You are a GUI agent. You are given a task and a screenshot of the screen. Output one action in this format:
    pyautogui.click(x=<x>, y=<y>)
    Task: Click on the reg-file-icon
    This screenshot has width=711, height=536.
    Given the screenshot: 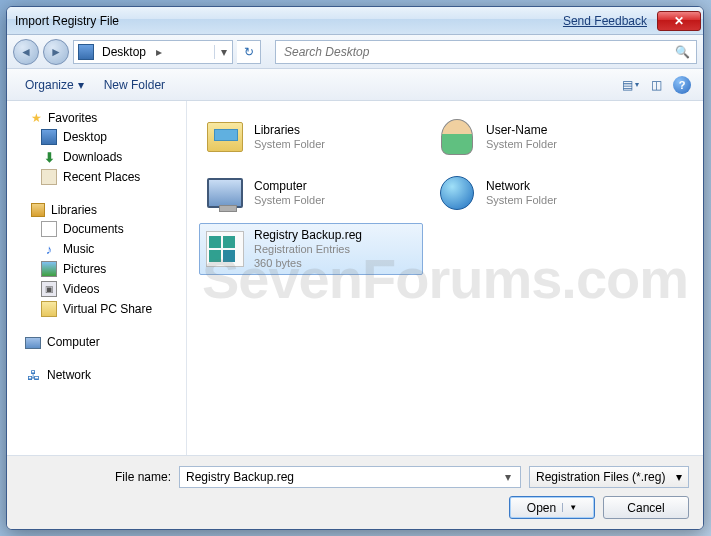 What is the action you would take?
    pyautogui.click(x=225, y=249)
    